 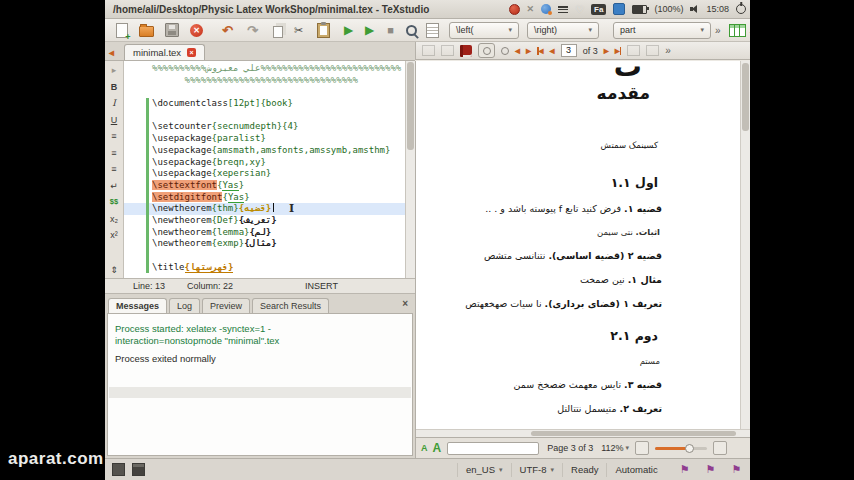 What do you see at coordinates (290, 126) in the screenshot?
I see `code-token: {4}` at bounding box center [290, 126].